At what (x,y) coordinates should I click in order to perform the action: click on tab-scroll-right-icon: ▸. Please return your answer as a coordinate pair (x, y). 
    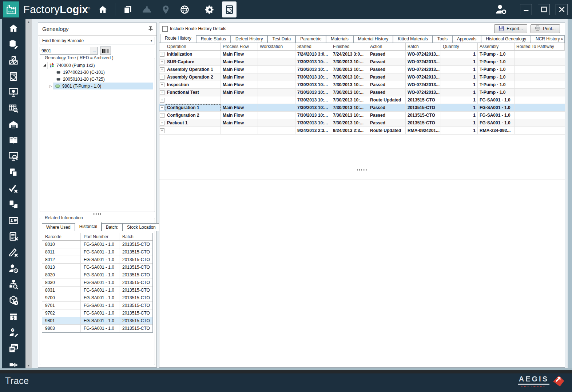
    Looking at the image, I should click on (563, 39).